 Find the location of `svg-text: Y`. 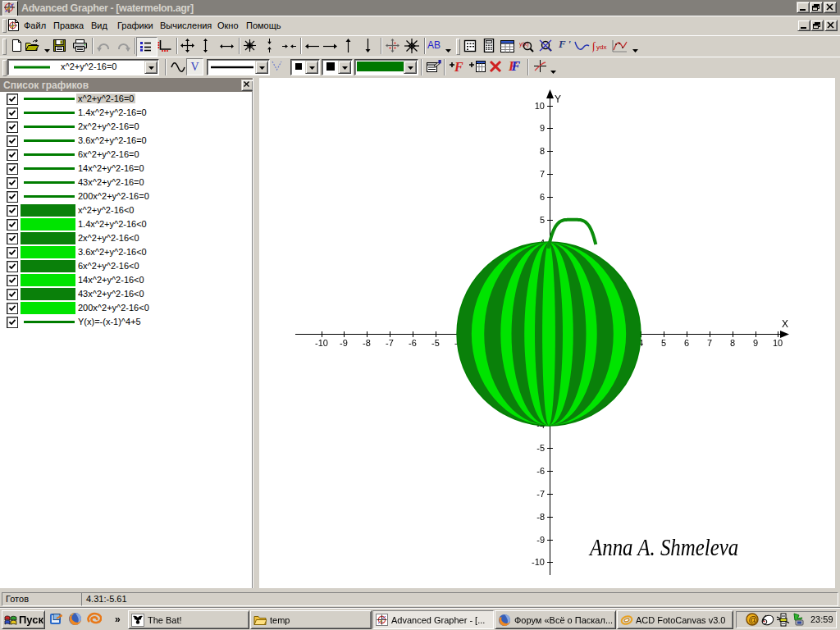

svg-text: Y is located at coordinates (558, 99).